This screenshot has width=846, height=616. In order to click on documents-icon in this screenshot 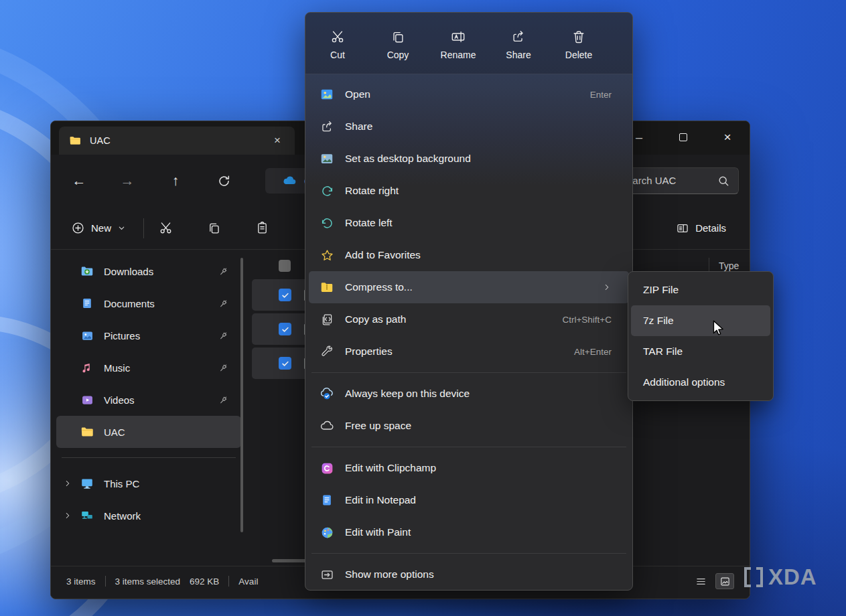, I will do `click(87, 303)`.